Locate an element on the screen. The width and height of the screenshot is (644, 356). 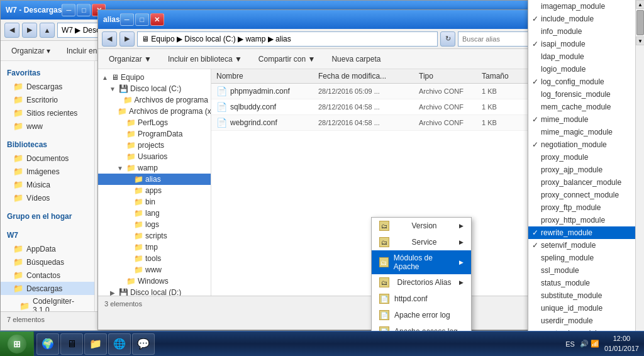
module-item-23: substitute_module is located at coordinates (586, 296).